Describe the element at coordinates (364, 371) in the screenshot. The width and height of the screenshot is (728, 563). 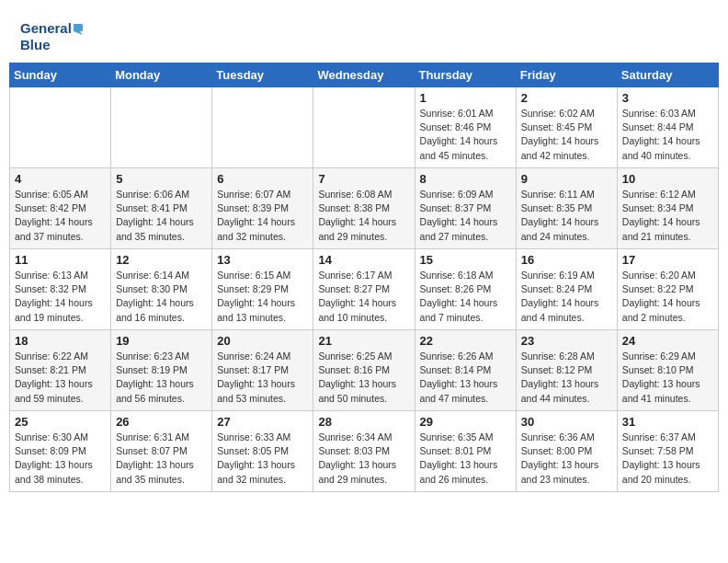
I see `calendar-week-row: 18Sunrise: 6:22 AM Sunset: 8:21 PM Dayli…` at that location.